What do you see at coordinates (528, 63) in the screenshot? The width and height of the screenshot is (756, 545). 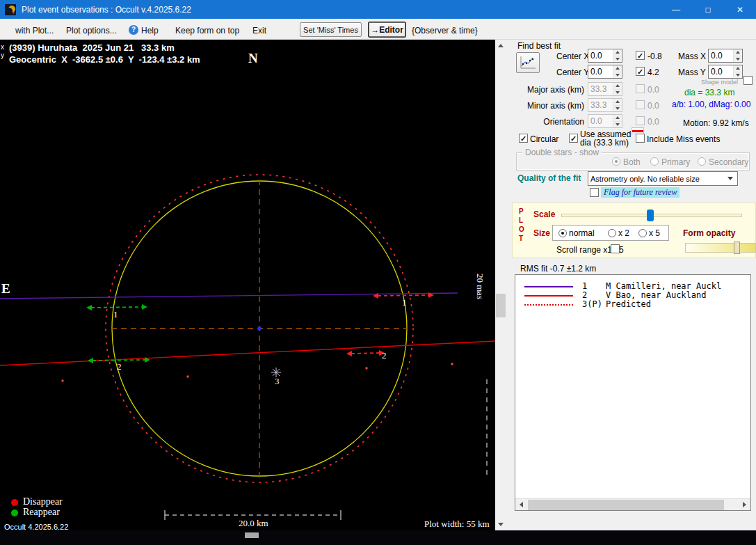 I see `find-best-fit-button` at bounding box center [528, 63].